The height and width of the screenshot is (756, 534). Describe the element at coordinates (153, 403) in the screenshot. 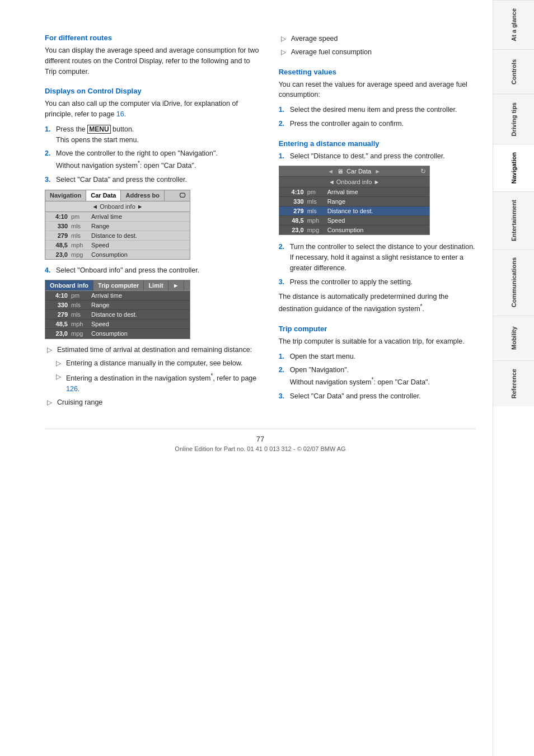

I see `bullet-cruising: ▷ Cruising range` at that location.